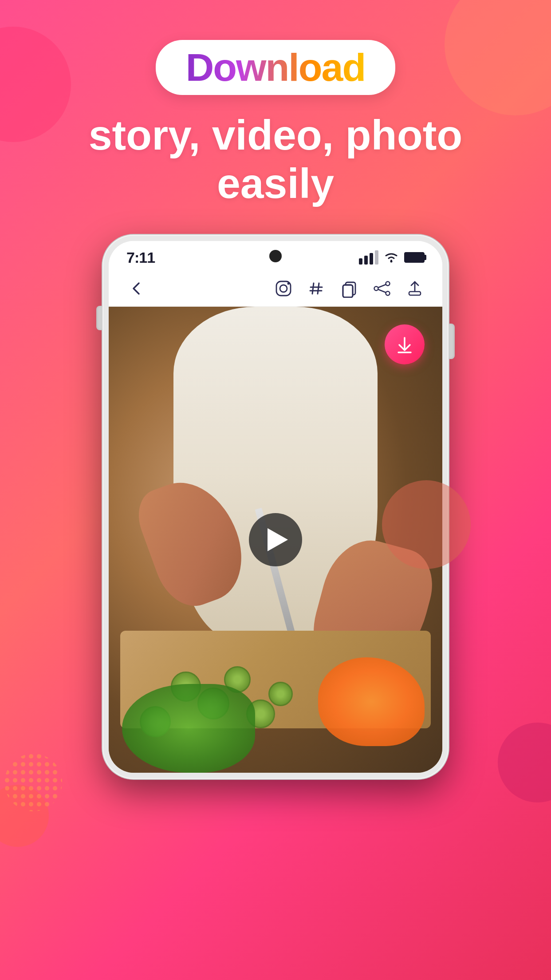 This screenshot has width=551, height=980. Describe the element at coordinates (349, 288) in the screenshot. I see `copy-button` at that location.